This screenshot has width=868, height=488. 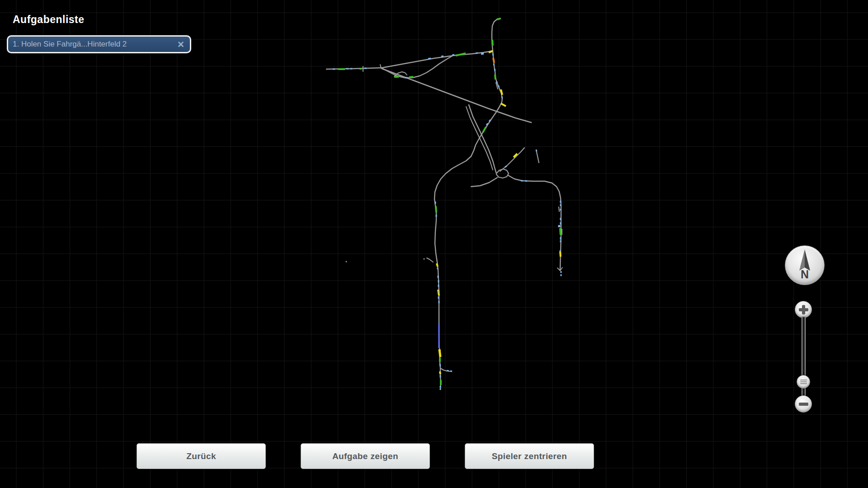 I want to click on center-player-button-label: Spieler zentrieren, so click(x=530, y=456).